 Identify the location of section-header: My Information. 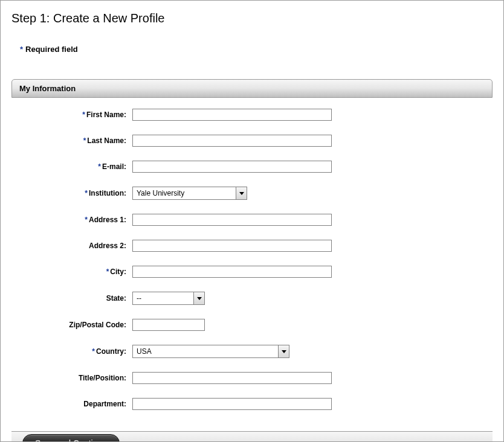
(252, 88).